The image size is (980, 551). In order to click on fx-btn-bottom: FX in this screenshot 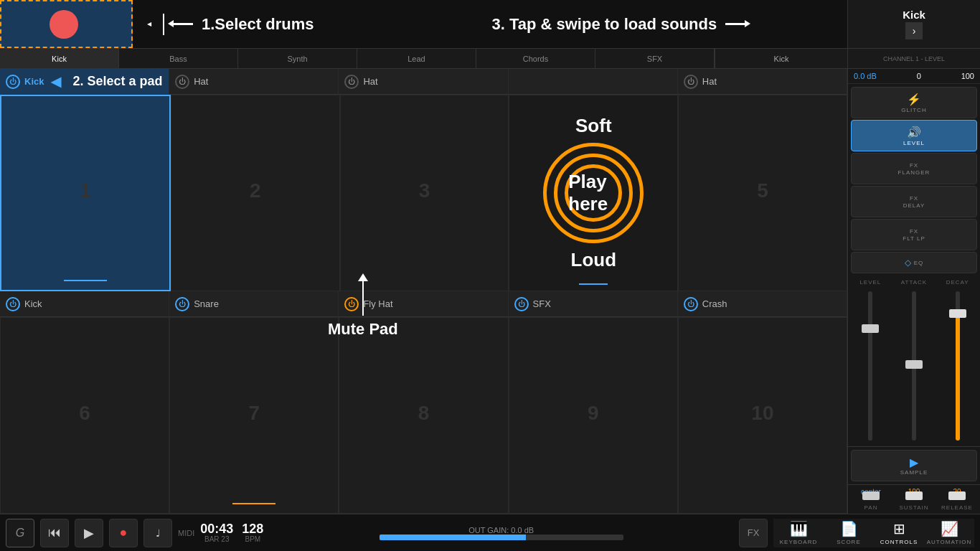, I will do `click(753, 533)`.